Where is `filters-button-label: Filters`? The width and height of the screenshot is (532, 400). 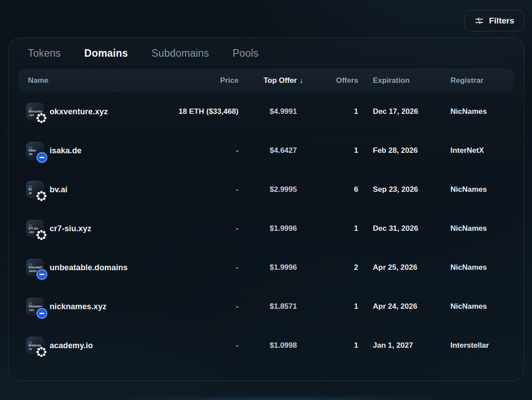 filters-button-label: Filters is located at coordinates (502, 21).